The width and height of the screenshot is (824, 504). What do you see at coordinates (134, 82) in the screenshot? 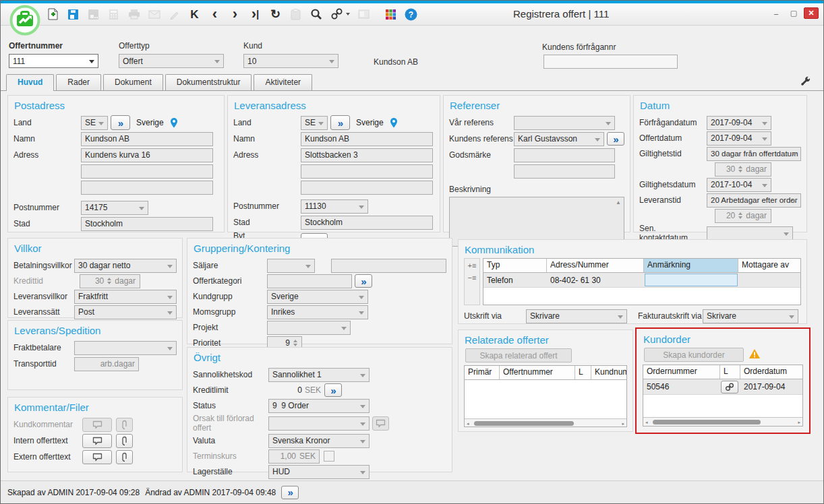
I see `tab-dokument: Dokument` at bounding box center [134, 82].